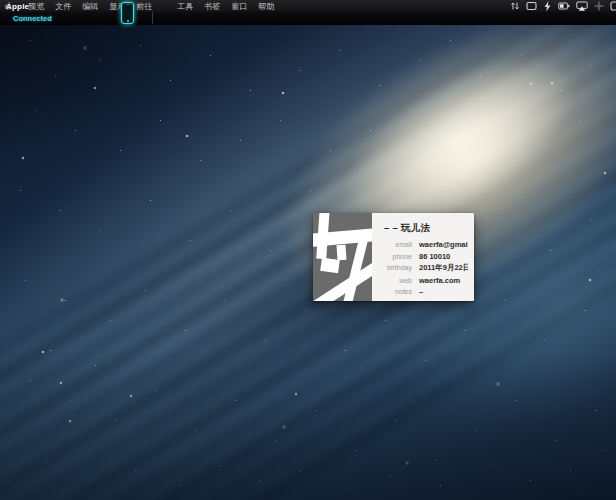 This screenshot has width=616, height=500. I want to click on contact-avatar, so click(342, 257).